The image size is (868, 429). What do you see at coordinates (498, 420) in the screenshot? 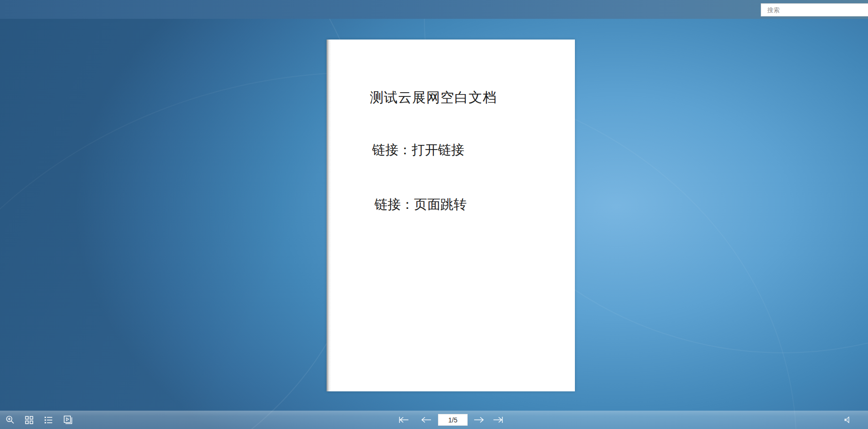
I see `arrow-last-icon` at bounding box center [498, 420].